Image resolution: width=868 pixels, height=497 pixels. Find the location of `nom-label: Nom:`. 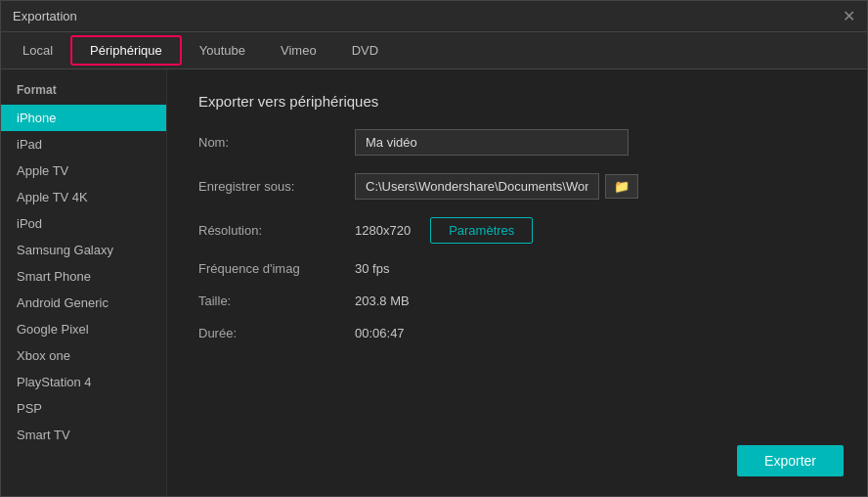

nom-label: Nom: is located at coordinates (277, 143).